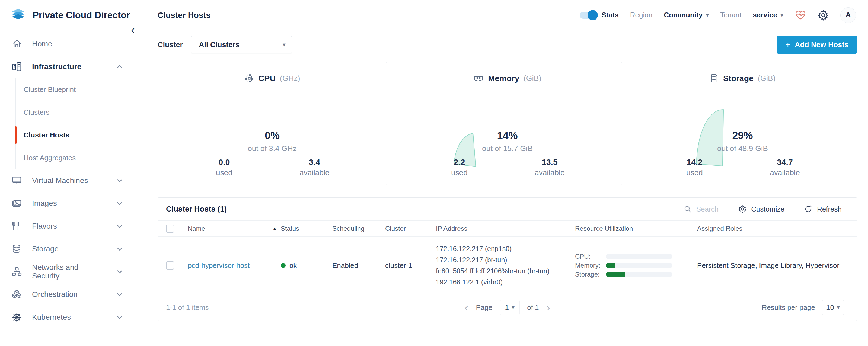 This screenshot has height=346, width=868. What do you see at coordinates (588, 15) in the screenshot?
I see `stats-toggle` at bounding box center [588, 15].